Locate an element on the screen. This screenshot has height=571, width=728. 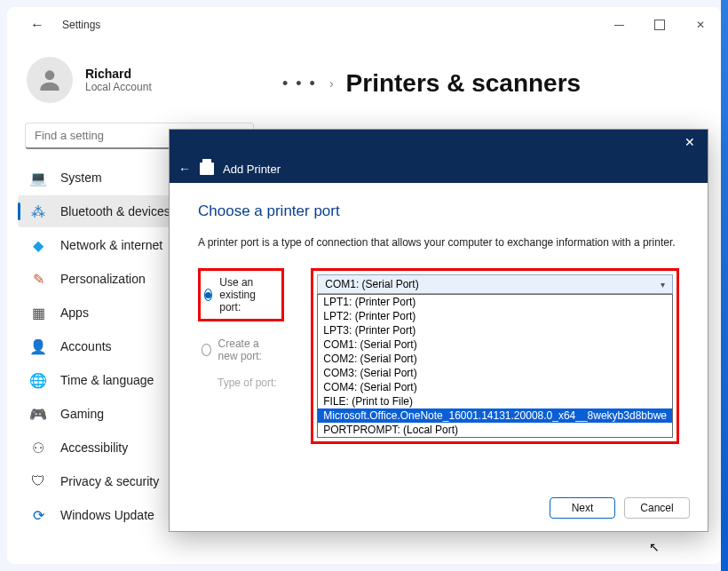
nav-label: Privacy & security is located at coordinates (110, 481).